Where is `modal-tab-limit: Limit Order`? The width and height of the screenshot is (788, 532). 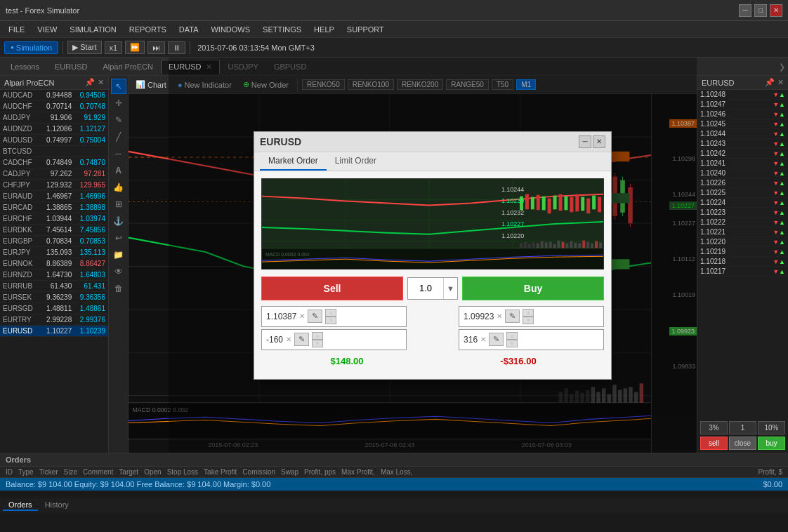 modal-tab-limit: Limit Order is located at coordinates (355, 161).